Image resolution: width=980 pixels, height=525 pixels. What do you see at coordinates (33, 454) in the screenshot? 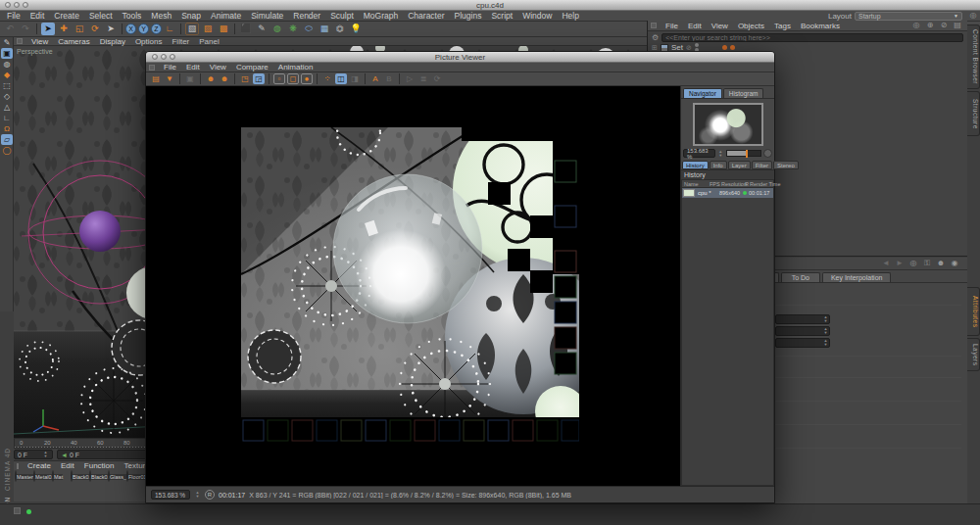
I see `current-frame-field: 0 F ▲▼` at bounding box center [33, 454].